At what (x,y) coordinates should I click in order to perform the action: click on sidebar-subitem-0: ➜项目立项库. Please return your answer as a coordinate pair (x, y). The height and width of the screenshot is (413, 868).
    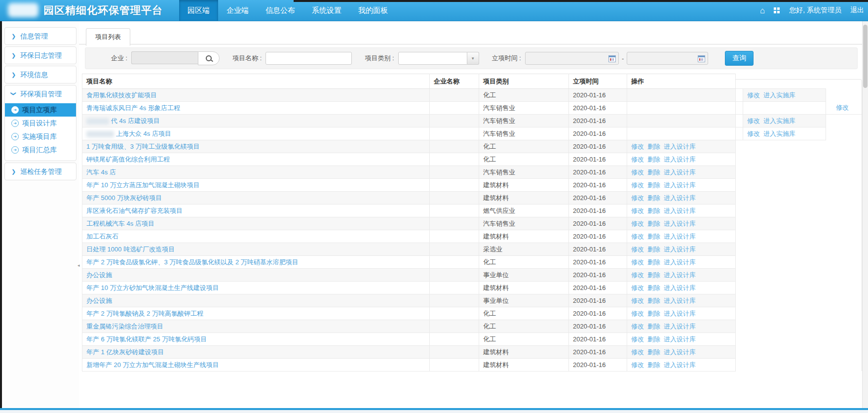
    Looking at the image, I should click on (40, 110).